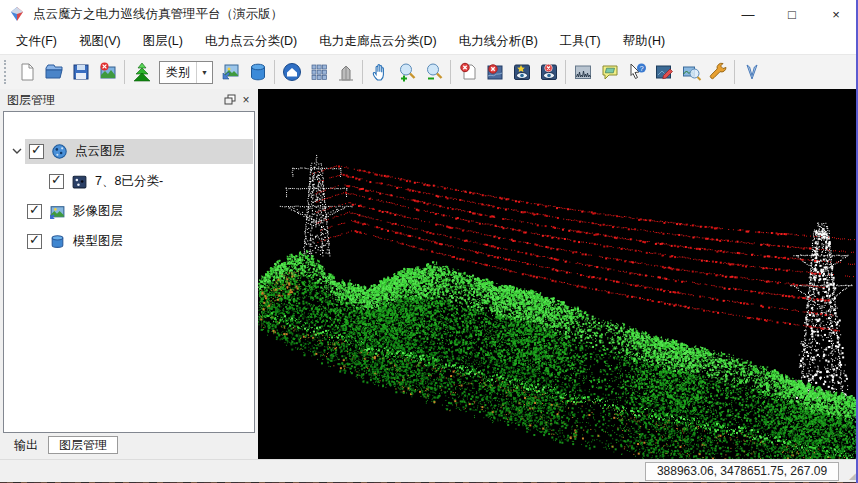  I want to click on help-cursor-button: ?, so click(636, 72).